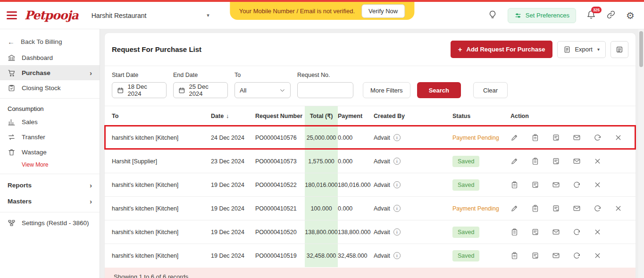 The height and width of the screenshot is (278, 644). I want to click on sidebar-item-purchase: Purchase ›, so click(50, 73).